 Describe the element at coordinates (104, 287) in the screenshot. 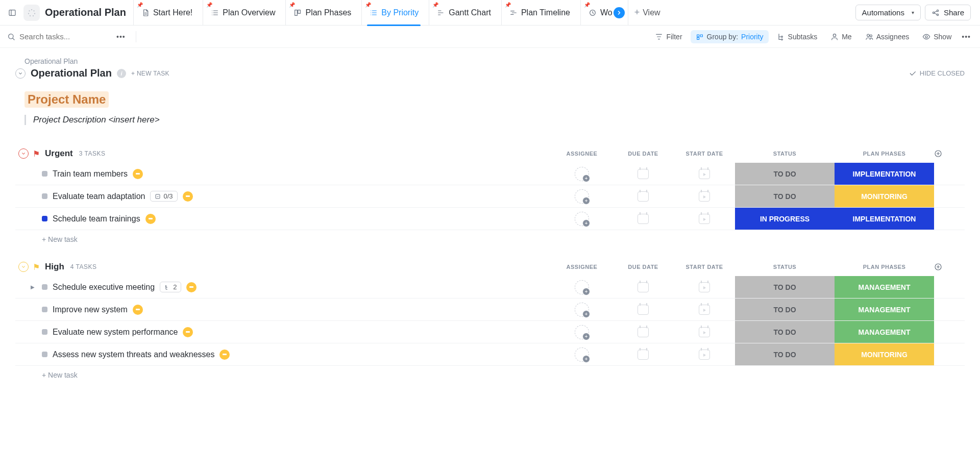

I see `task-name: Schedule executive meeting` at that location.